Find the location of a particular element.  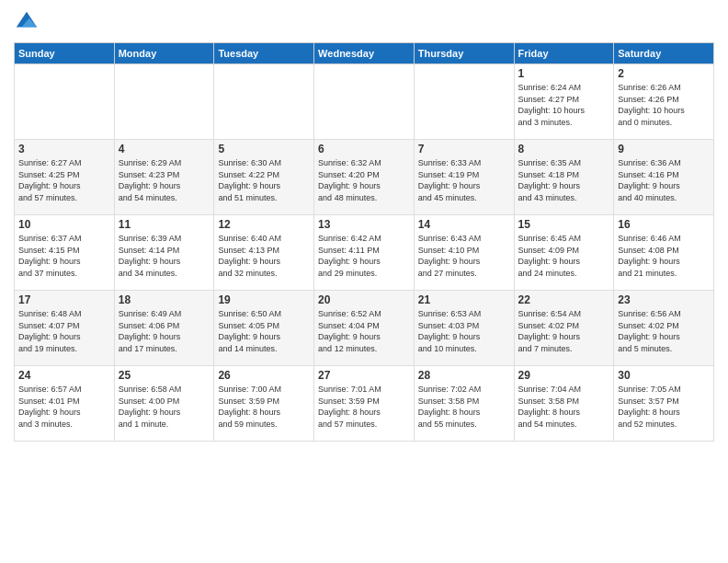

day-info: Sunrise: 6:49 AM Sunset: 4:06 PM Dayligh… is located at coordinates (165, 331).